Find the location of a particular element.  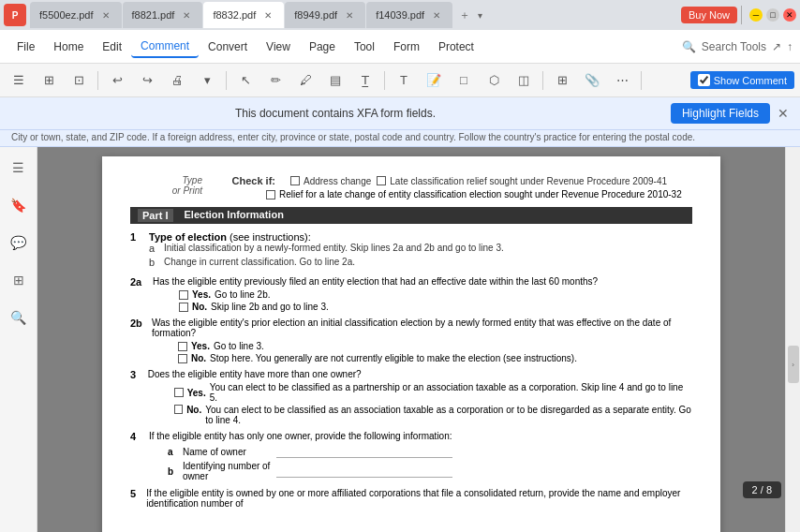

menu-comment: Comment is located at coordinates (165, 47).